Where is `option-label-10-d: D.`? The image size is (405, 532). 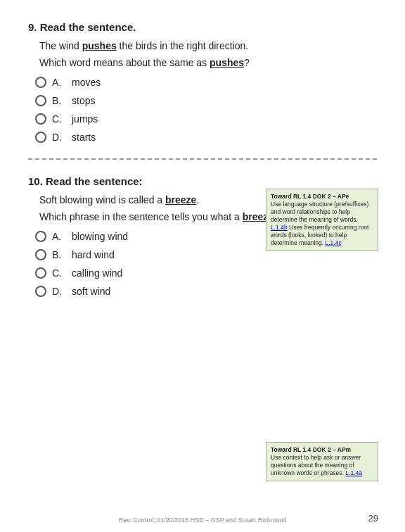
option-label-10-d: D. is located at coordinates (59, 291).